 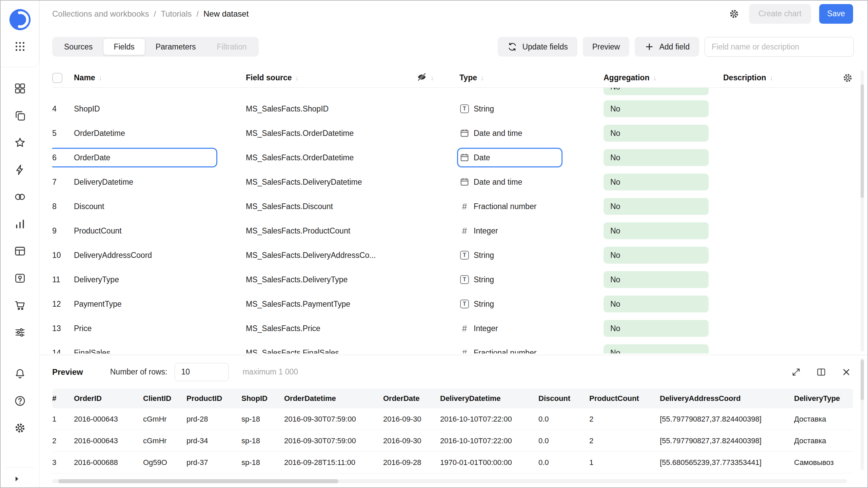 What do you see at coordinates (532, 78) in the screenshot?
I see `column-header-type: Type ↓` at bounding box center [532, 78].